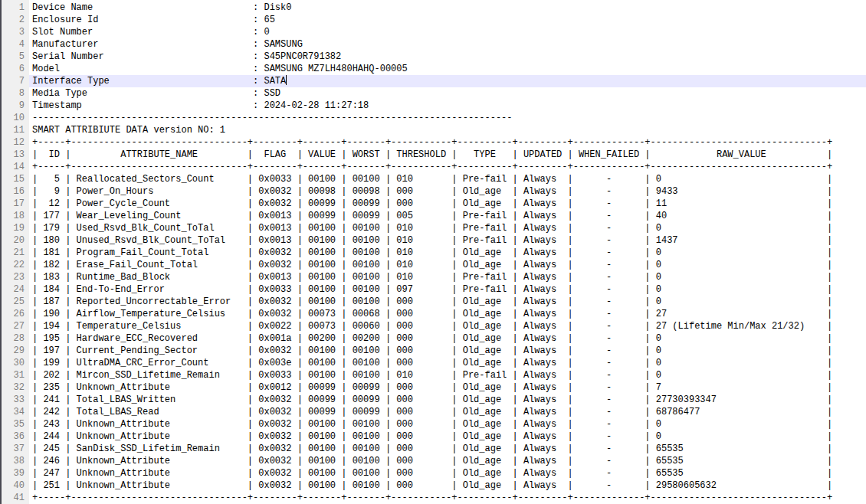  Describe the element at coordinates (434, 375) in the screenshot. I see `editor-line: 31| 202 | Mircon_SSD_Lifetime_Remain | 0…` at that location.